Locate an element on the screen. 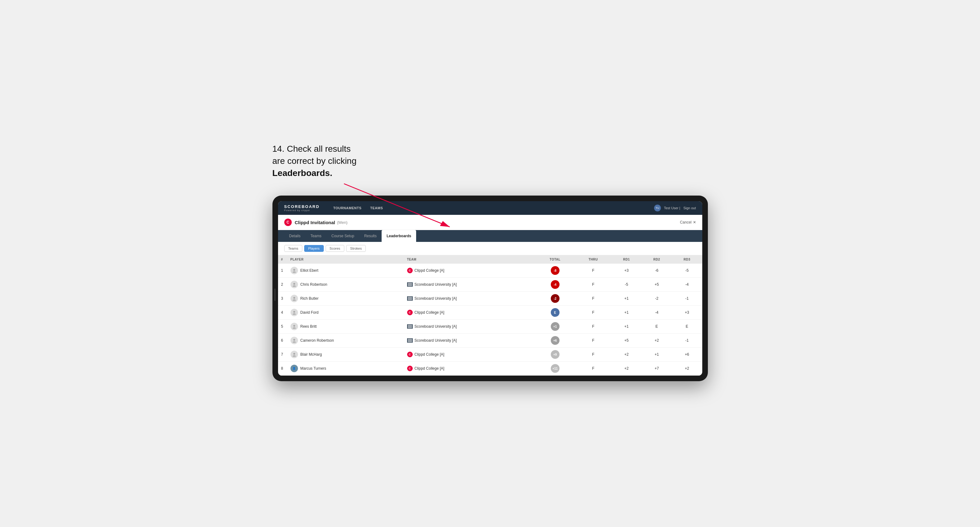 The height and width of the screenshot is (527, 980). rd3-cell: +6 is located at coordinates (687, 354).